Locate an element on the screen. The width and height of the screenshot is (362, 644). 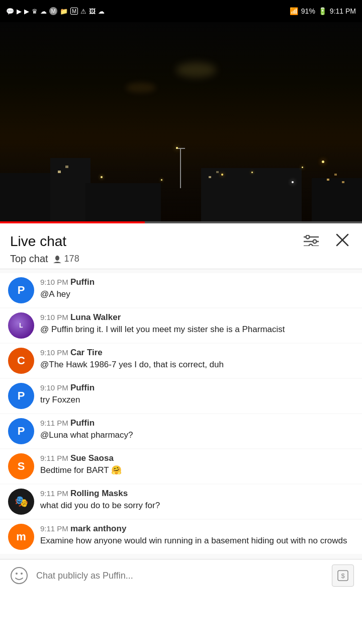
message-author: Rolling Masks is located at coordinates (99, 494).